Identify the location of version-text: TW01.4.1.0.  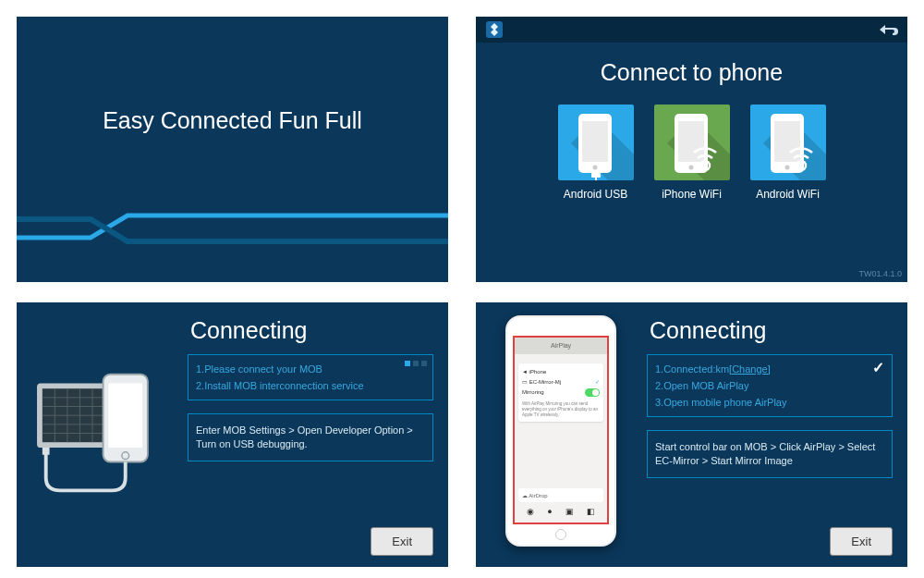
(880, 274).